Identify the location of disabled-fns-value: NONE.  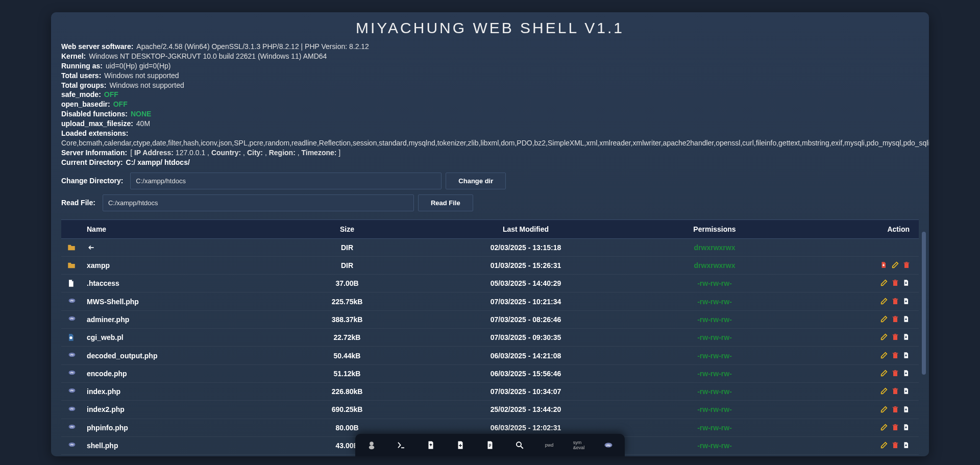
(141, 114).